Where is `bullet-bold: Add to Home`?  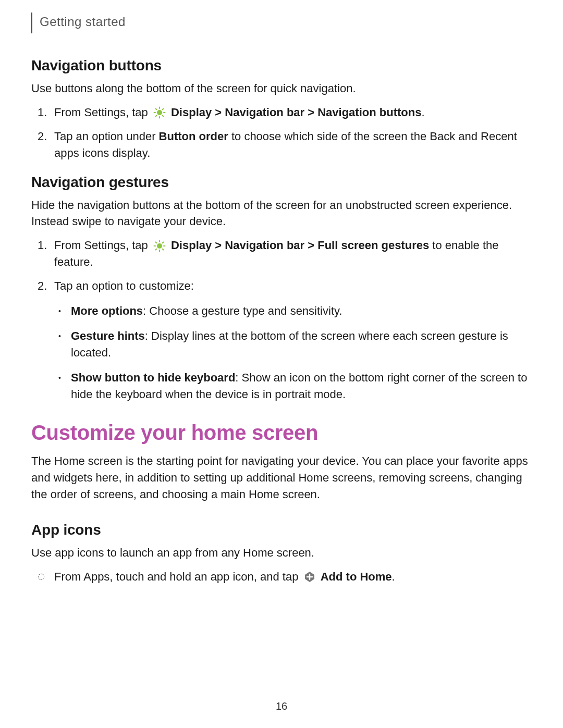
bullet-bold: Add to Home is located at coordinates (357, 576).